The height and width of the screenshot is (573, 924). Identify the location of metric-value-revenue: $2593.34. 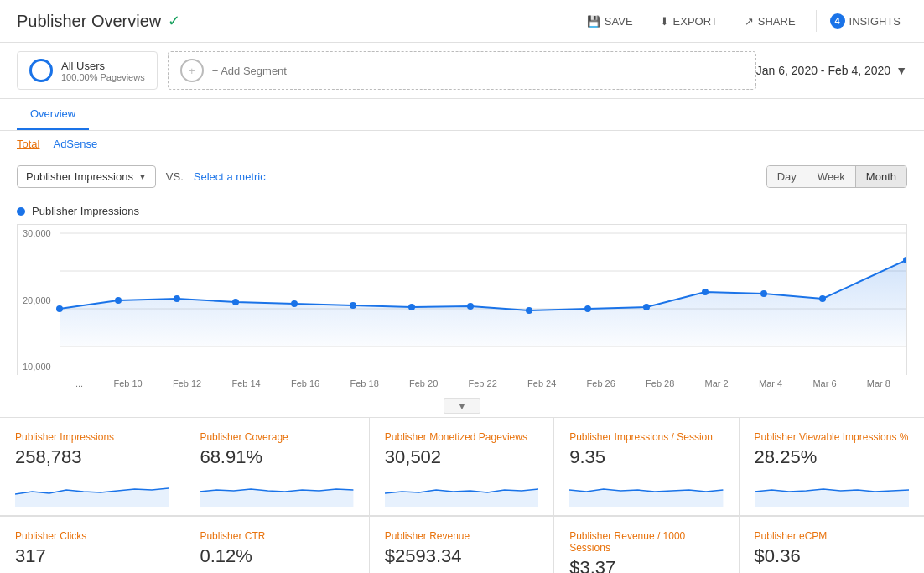
(461, 556).